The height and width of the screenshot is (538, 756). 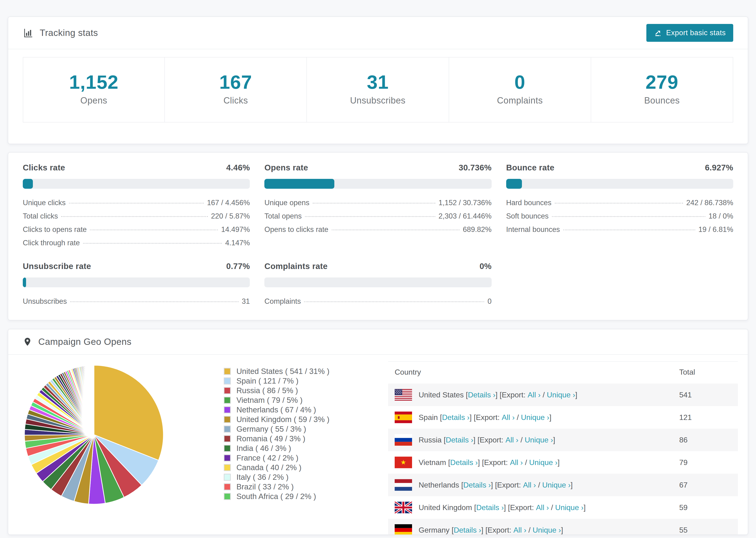 I want to click on country-name: Netherlands, so click(x=439, y=485).